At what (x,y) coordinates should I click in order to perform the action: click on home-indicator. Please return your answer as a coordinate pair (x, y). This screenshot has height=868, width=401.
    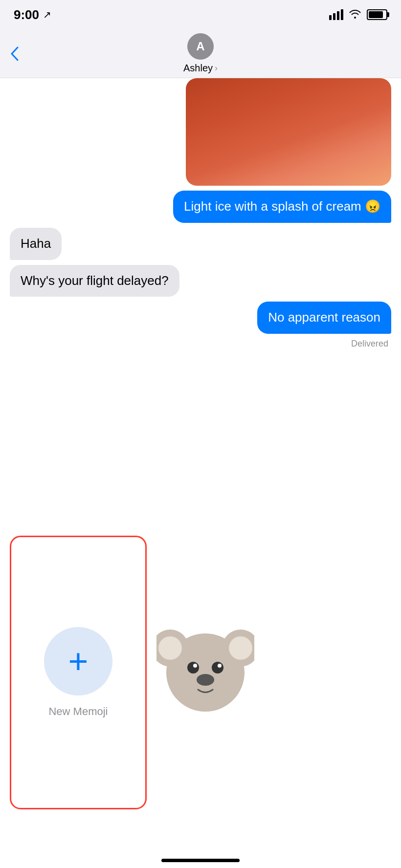
    Looking at the image, I should click on (200, 860).